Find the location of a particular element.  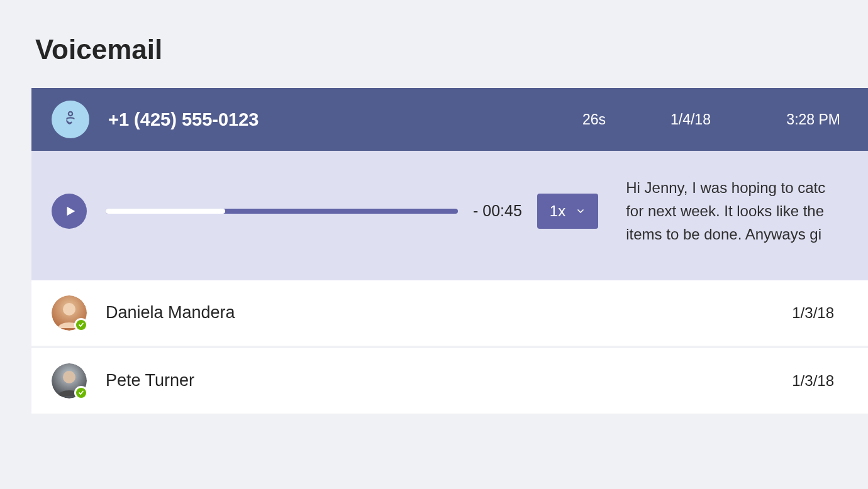

progress-track is located at coordinates (282, 211).